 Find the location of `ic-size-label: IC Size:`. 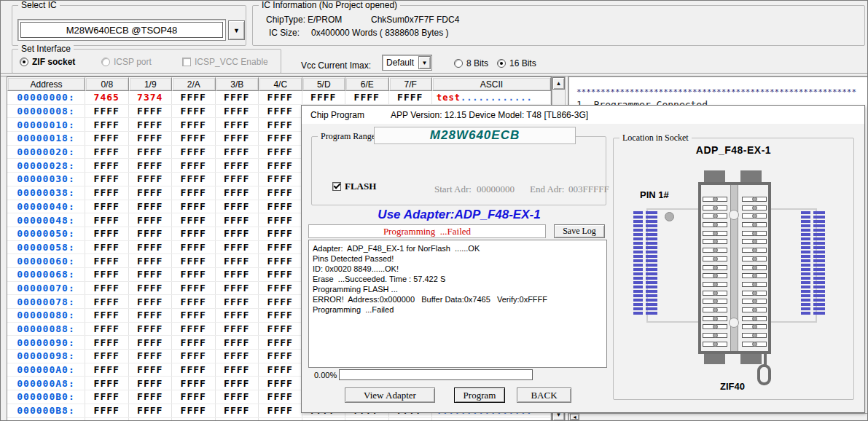

ic-size-label: IC Size: is located at coordinates (284, 33).